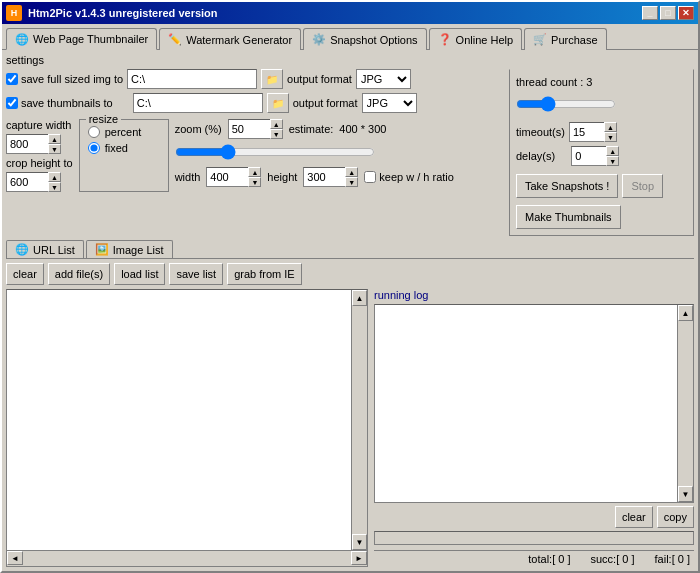  Describe the element at coordinates (668, 13) in the screenshot. I see `title-bar-buttons: _ □ ✕` at that location.